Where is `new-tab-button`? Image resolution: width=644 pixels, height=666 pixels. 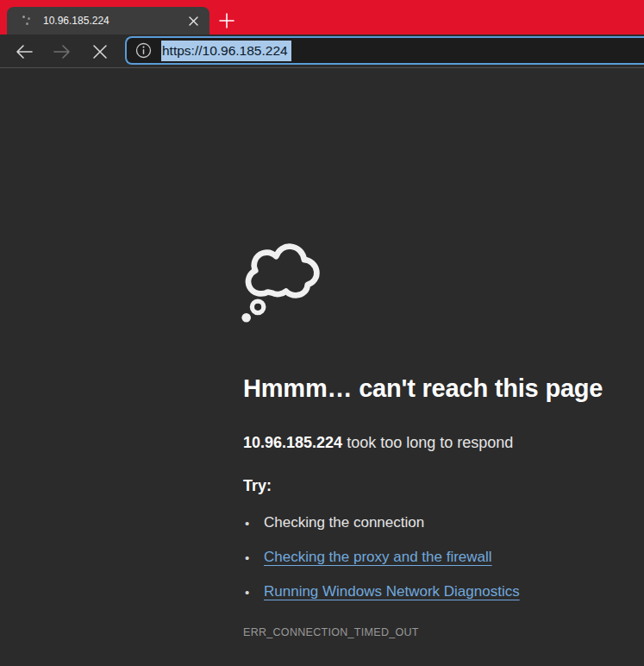
new-tab-button is located at coordinates (227, 21).